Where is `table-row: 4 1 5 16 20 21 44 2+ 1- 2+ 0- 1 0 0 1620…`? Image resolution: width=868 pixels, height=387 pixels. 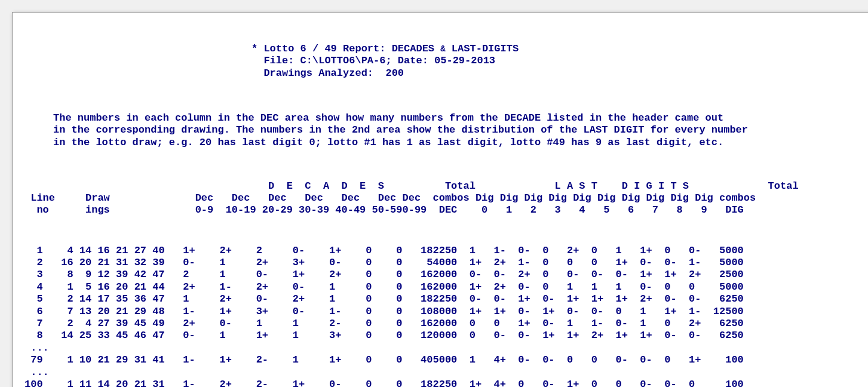
table-row: 4 1 5 16 20 21 44 2+ 1- 2+ 0- 1 0 0 1620… is located at coordinates (446, 287).